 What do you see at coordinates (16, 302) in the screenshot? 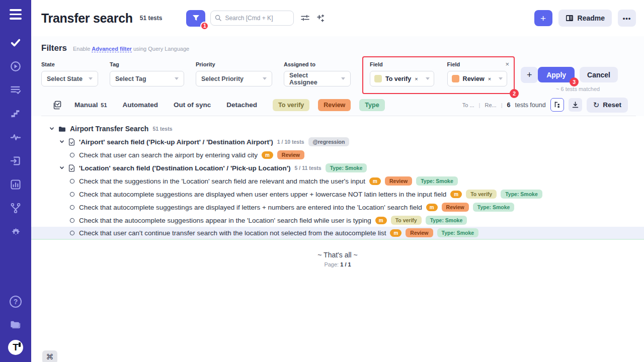
I see `help-icon: ?` at bounding box center [16, 302].